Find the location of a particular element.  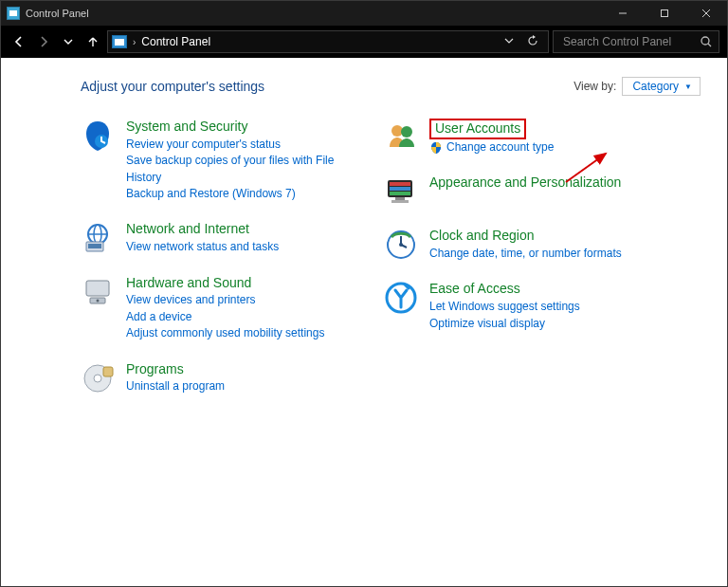

category-system-security: System and SecurityReview your computer'… is located at coordinates (213, 160).